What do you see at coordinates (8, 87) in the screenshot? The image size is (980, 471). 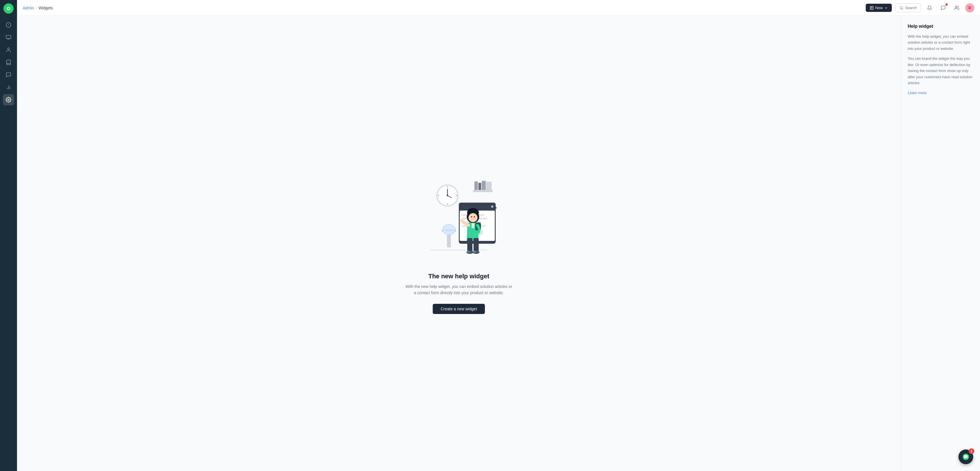 I see `sidebar-item-reports` at bounding box center [8, 87].